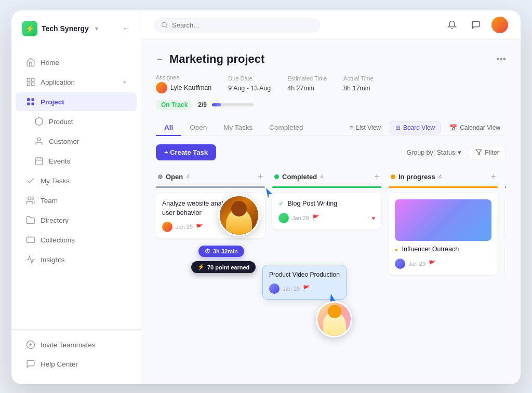  What do you see at coordinates (184, 84) in the screenshot?
I see `assignee-meta: Assignee Lyle Kauffman` at bounding box center [184, 84].